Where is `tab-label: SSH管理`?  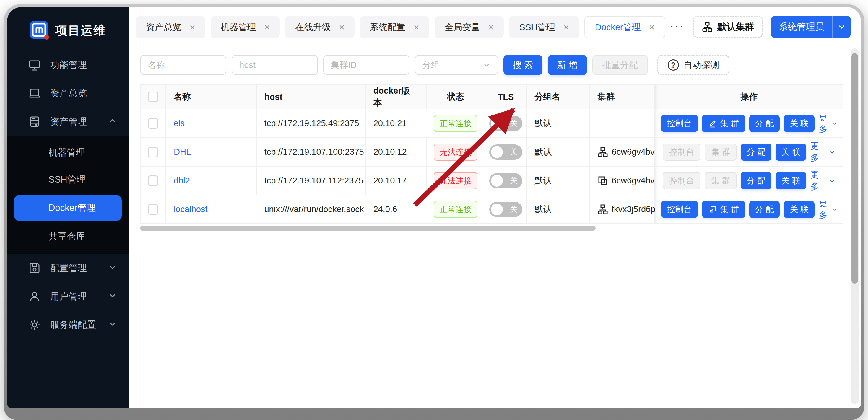
tab-label: SSH管理 is located at coordinates (537, 27).